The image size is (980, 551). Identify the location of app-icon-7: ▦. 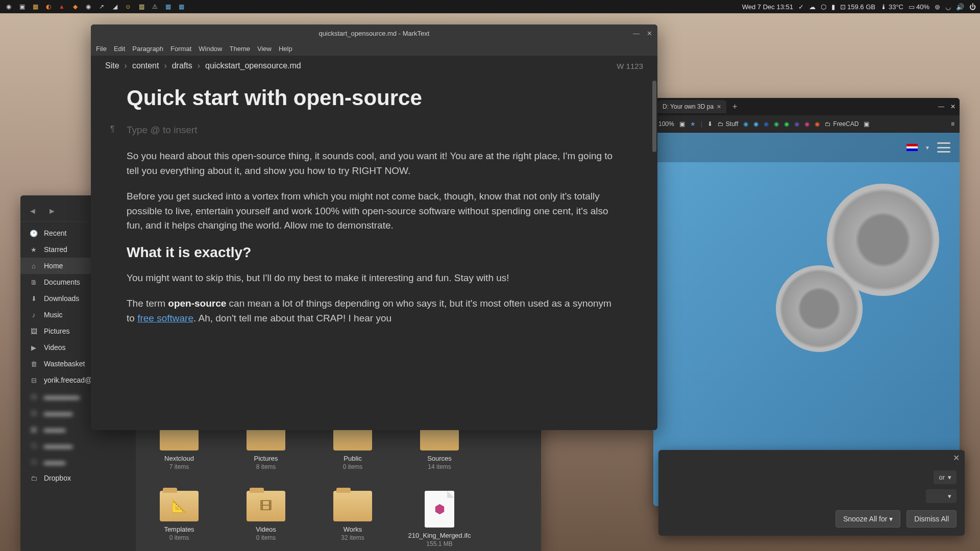
(181, 7).